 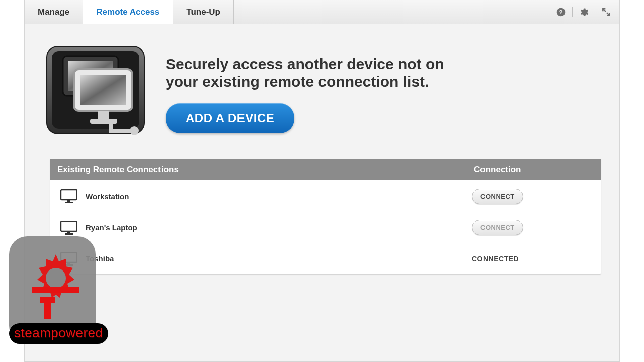 I want to click on fullscreen-icon, so click(x=606, y=12).